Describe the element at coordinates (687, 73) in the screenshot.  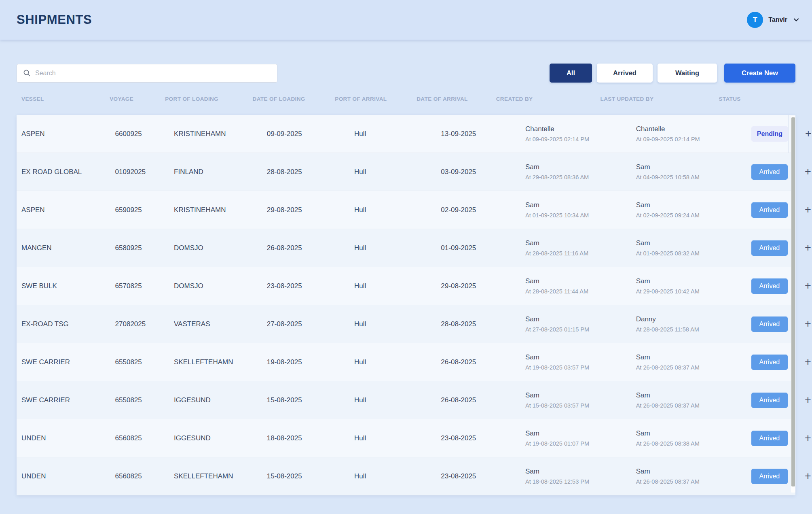
I see `tab-waiting: Waiting` at that location.